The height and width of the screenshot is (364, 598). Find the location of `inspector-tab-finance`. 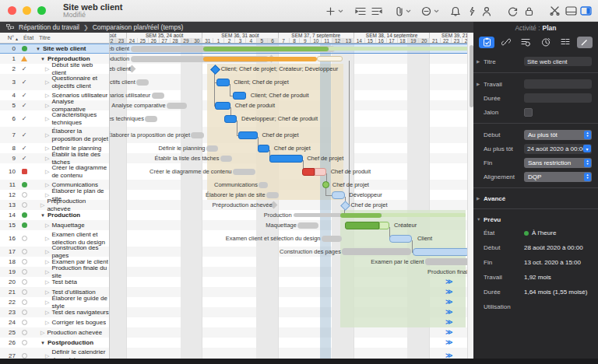

inspector-tab-finance is located at coordinates (526, 42).